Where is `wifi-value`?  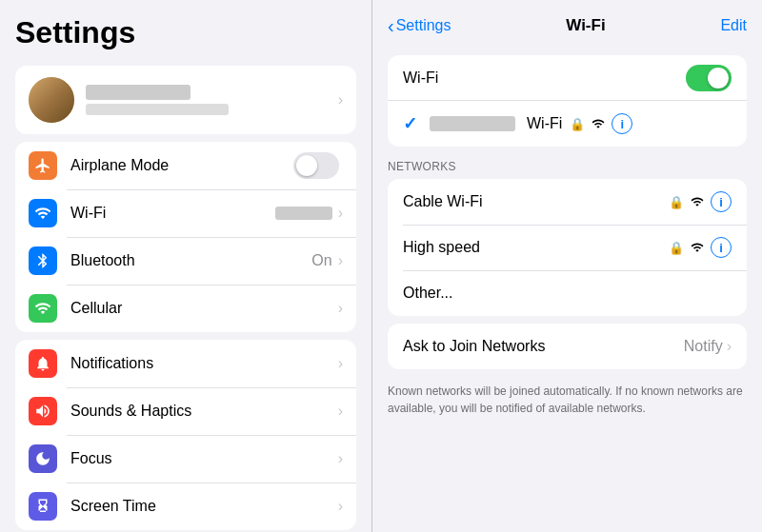
wifi-value is located at coordinates (304, 213).